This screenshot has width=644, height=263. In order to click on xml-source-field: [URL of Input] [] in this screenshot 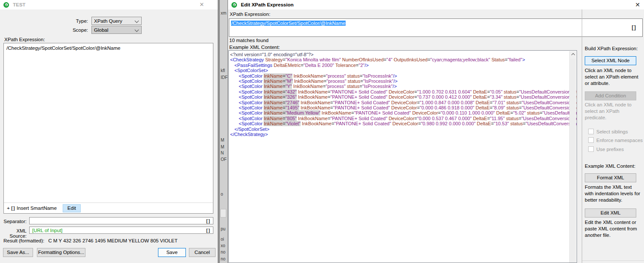, I will do `click(121, 230)`.